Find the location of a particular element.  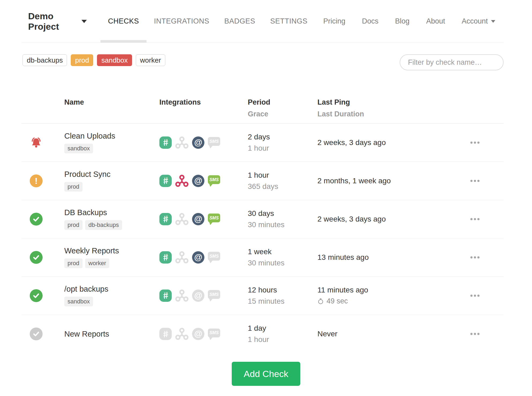

tag-filter-button: sandbox is located at coordinates (114, 60).